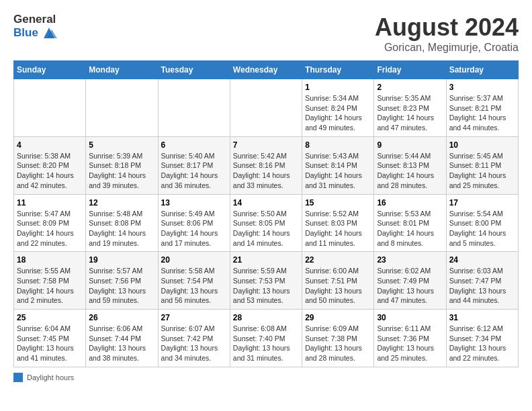 The width and height of the screenshot is (532, 411). What do you see at coordinates (26, 34) in the screenshot?
I see `logo-blue: Blue` at bounding box center [26, 34].